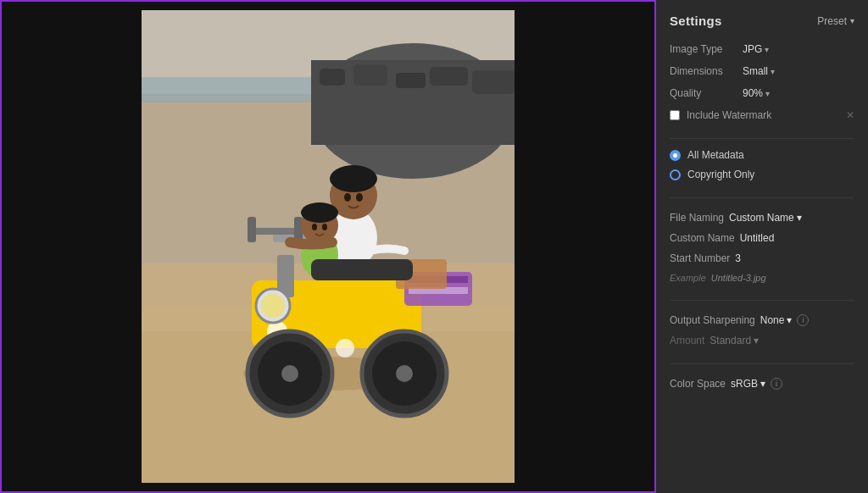 Image resolution: width=868 pixels, height=493 pixels. I want to click on color-space-label: Color Space, so click(698, 384).